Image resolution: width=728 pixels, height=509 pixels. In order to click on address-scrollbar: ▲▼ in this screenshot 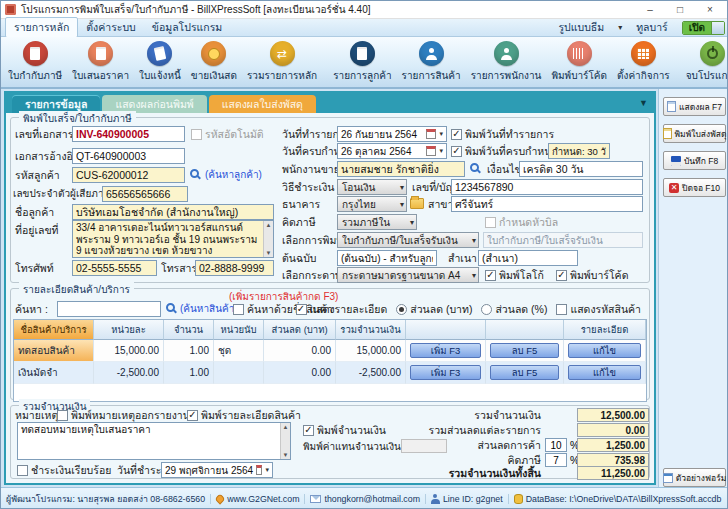, I will do `click(268, 239)`.